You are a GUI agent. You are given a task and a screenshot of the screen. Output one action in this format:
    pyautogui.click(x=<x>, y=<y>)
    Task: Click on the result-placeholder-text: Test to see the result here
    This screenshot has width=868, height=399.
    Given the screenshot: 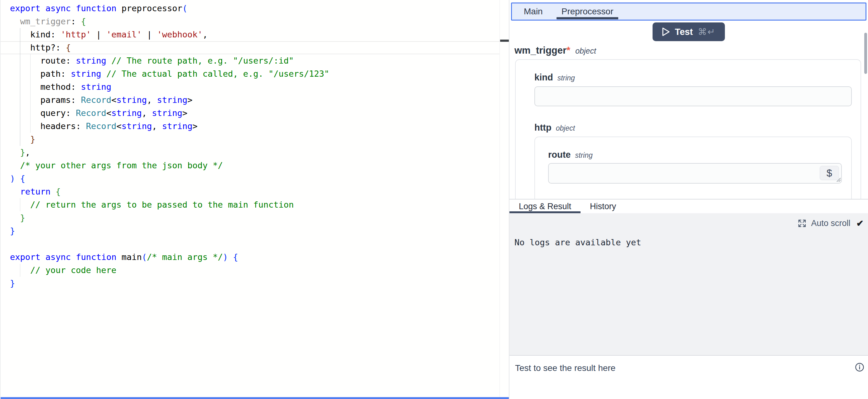 What is the action you would take?
    pyautogui.click(x=689, y=368)
    